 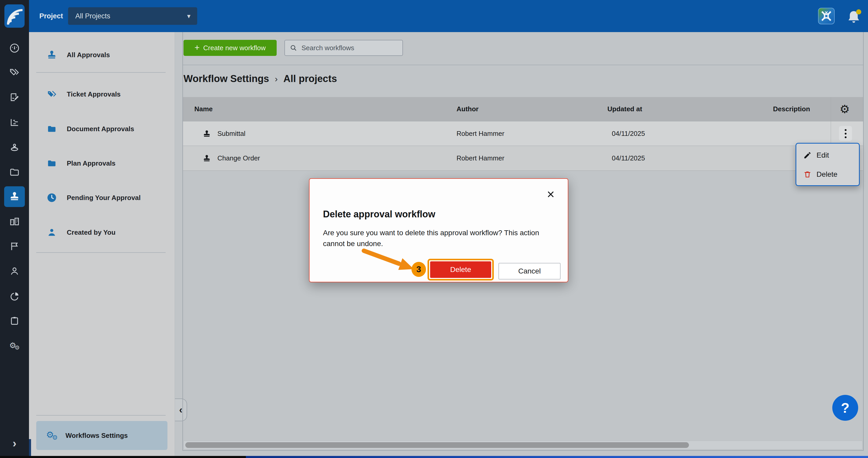 I want to click on search-icon, so click(x=293, y=48).